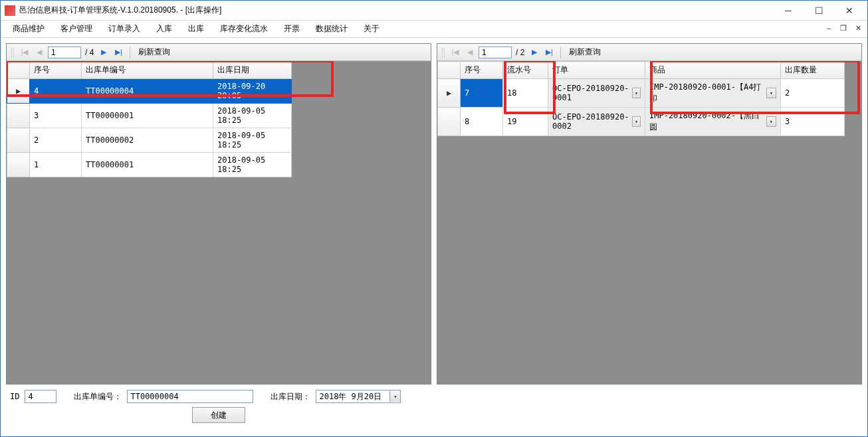  I want to click on bottom-form: ID 出库单编号： 出库日期： ▾ 创建, so click(434, 408).